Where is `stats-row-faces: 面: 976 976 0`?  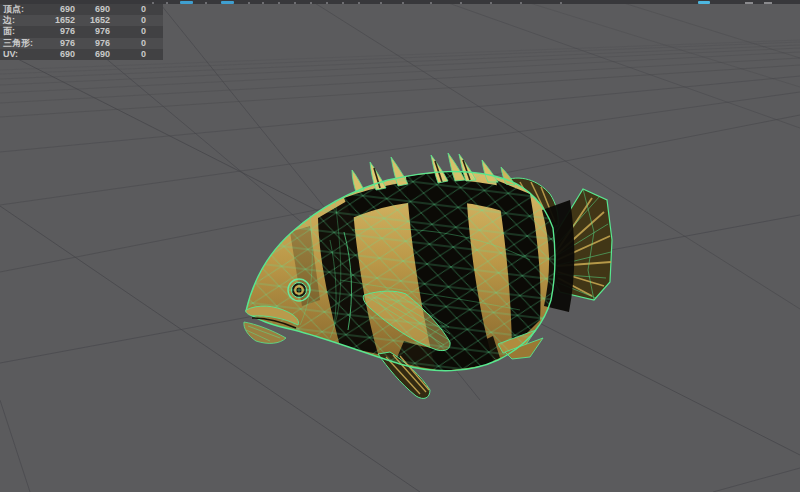 stats-row-faces: 面: 976 976 0 is located at coordinates (82, 32).